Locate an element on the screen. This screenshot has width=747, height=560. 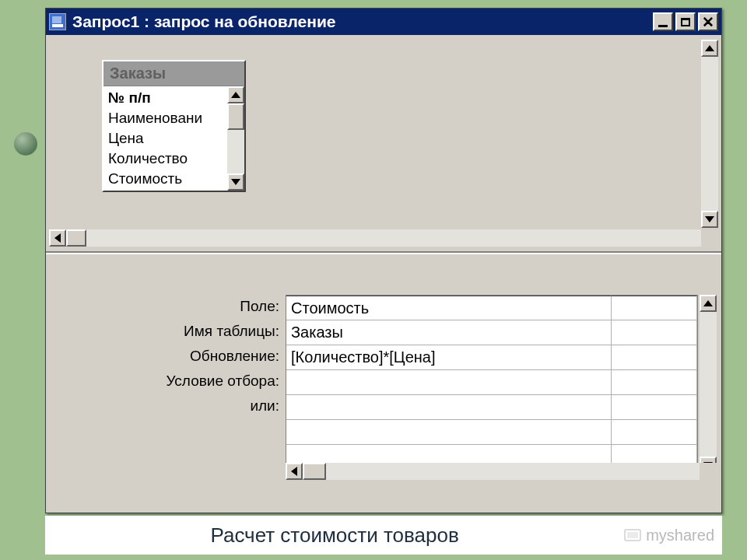
window-title: Запрос1 : запрос на обновление is located at coordinates (204, 22).